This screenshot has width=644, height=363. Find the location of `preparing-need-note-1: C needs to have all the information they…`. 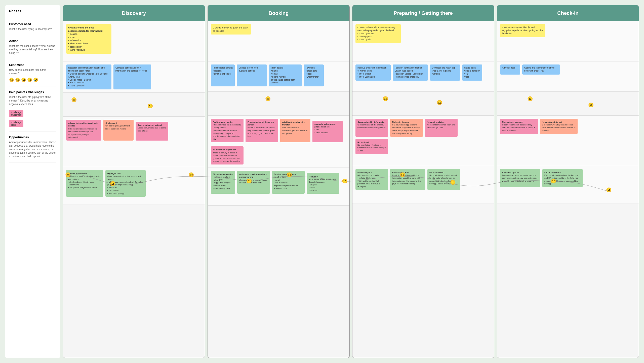

preparing-need-note-1: C needs to have all the information they… is located at coordinates (378, 34).